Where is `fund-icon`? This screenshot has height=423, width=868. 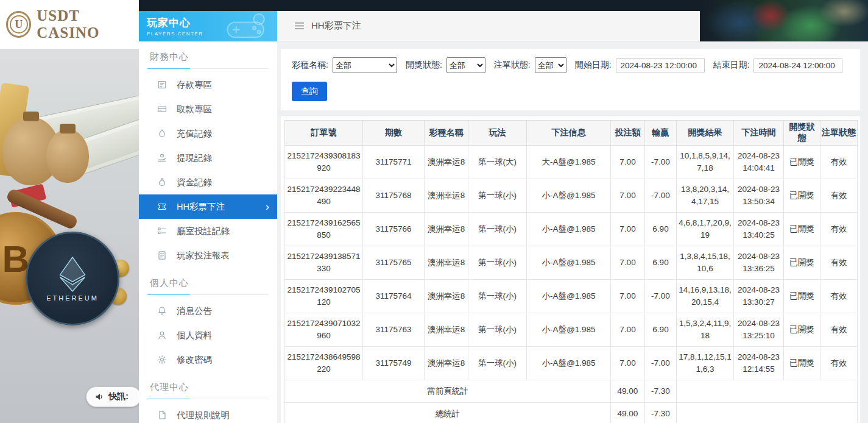
fund-icon is located at coordinates (162, 182).